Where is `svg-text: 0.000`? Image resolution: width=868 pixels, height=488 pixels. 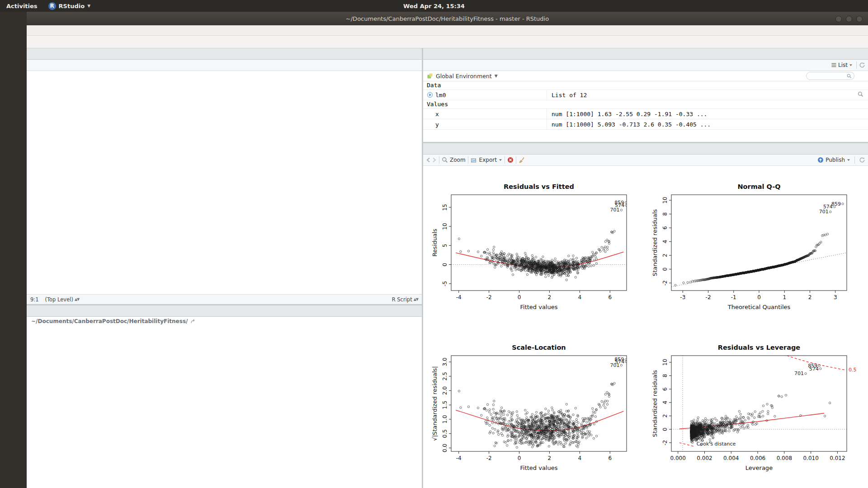 svg-text: 0.000 is located at coordinates (678, 458).